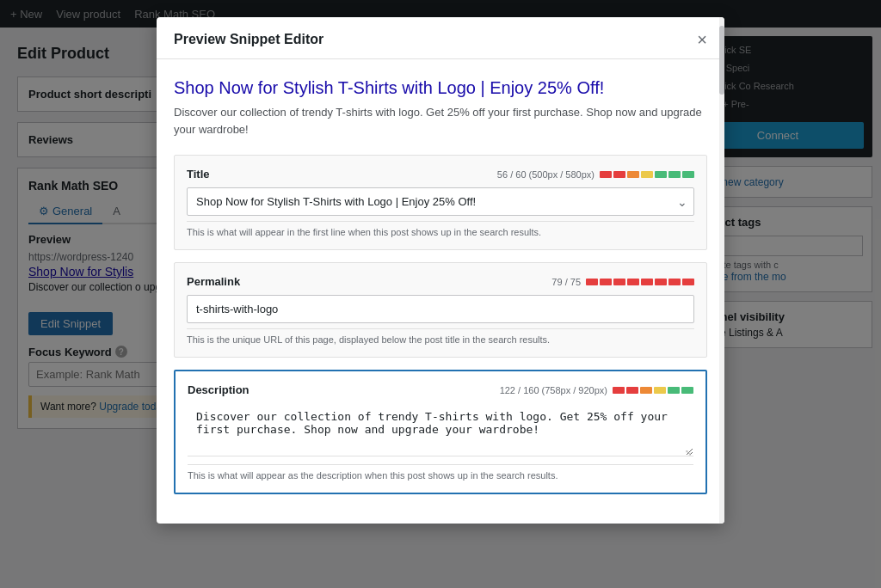 The width and height of the screenshot is (881, 588). I want to click on snippet-preview-description: Discover our collection of trendy T-shir…, so click(440, 120).